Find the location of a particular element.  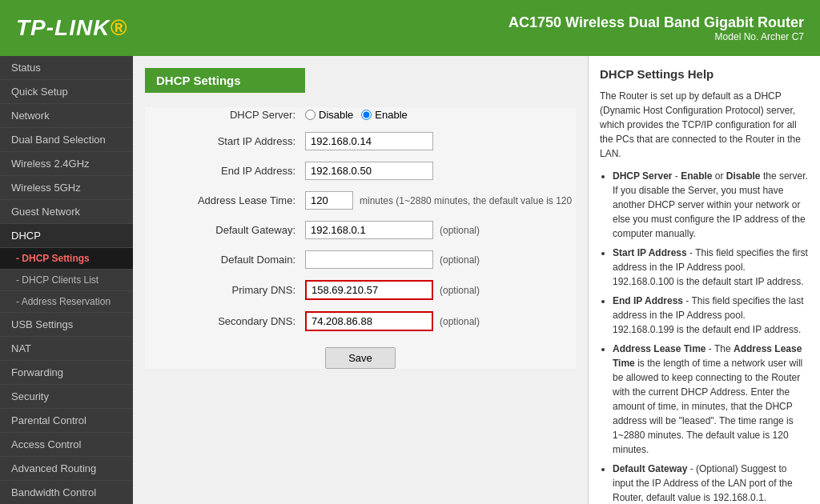

primary-dns-input is located at coordinates (369, 290).